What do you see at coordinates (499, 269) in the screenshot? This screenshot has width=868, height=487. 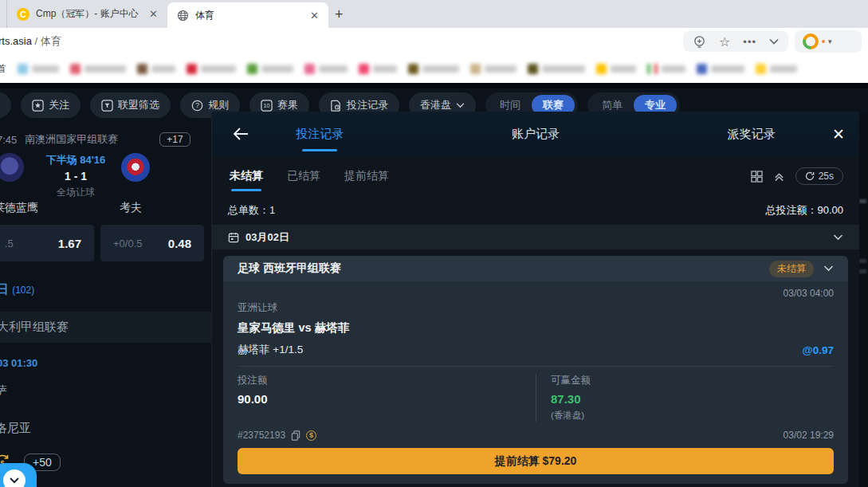 I see `bet-league: 足球 西班牙甲组联赛` at bounding box center [499, 269].